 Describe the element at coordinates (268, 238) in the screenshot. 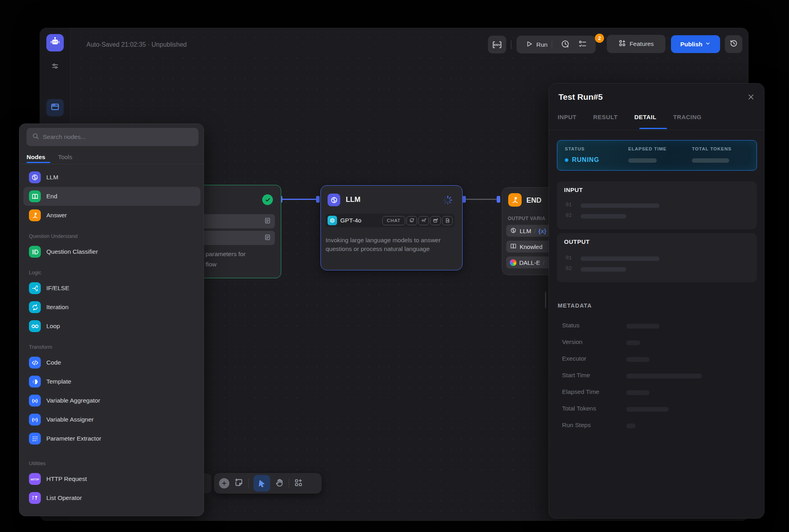

I see `document-list-icon` at that location.